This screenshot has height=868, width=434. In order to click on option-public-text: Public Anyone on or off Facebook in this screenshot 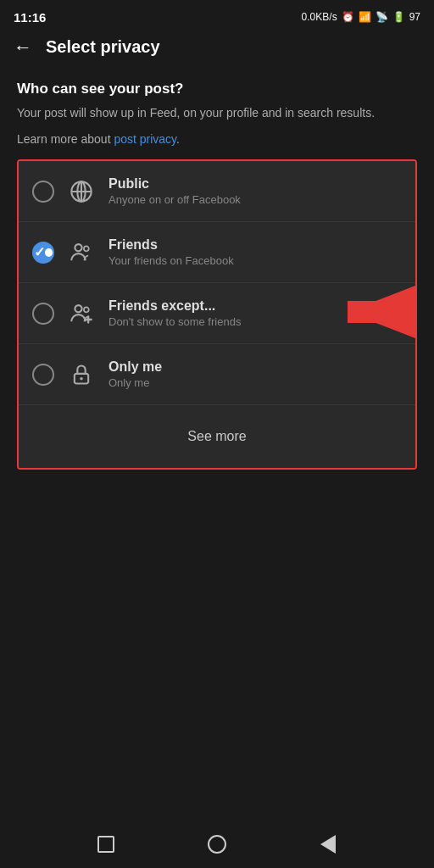, I will do `click(255, 192)`.